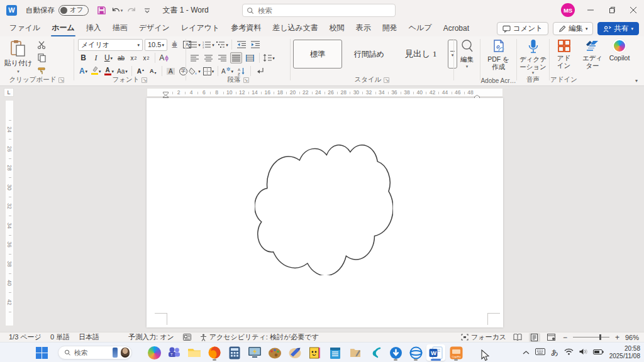  Describe the element at coordinates (235, 353) in the screenshot. I see `taskbar-app-calculator` at that location.